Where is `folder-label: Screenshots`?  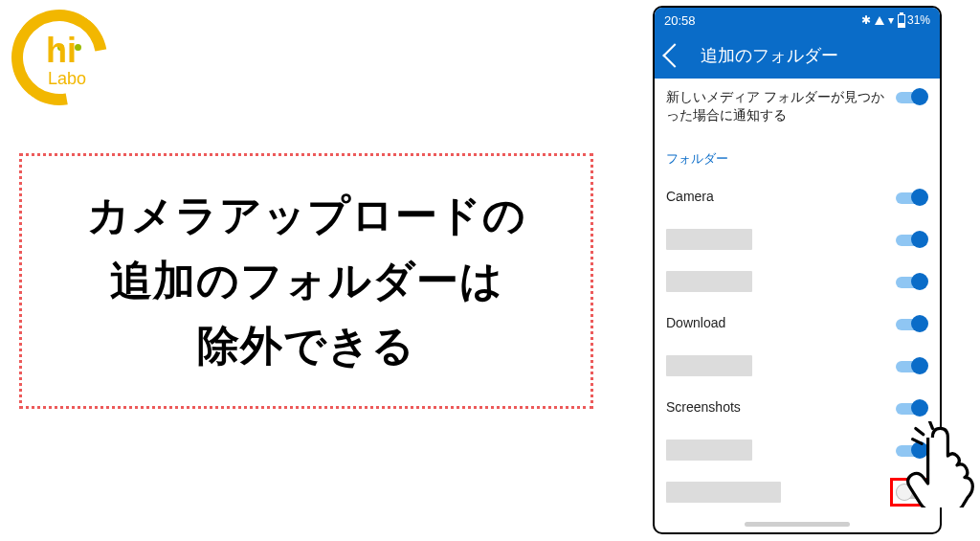 folder-label: Screenshots is located at coordinates (781, 408).